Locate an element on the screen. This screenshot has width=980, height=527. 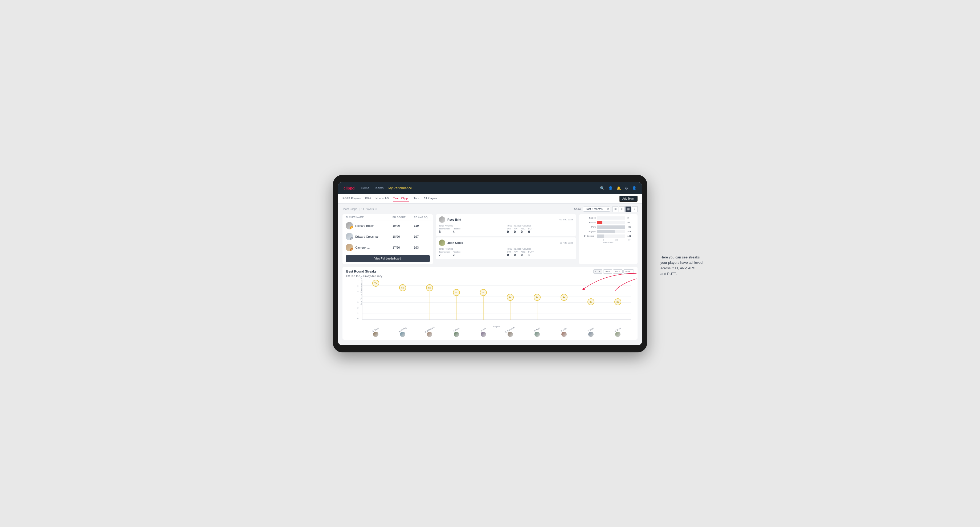
avatar-icon: 👤 is located at coordinates (634, 188).